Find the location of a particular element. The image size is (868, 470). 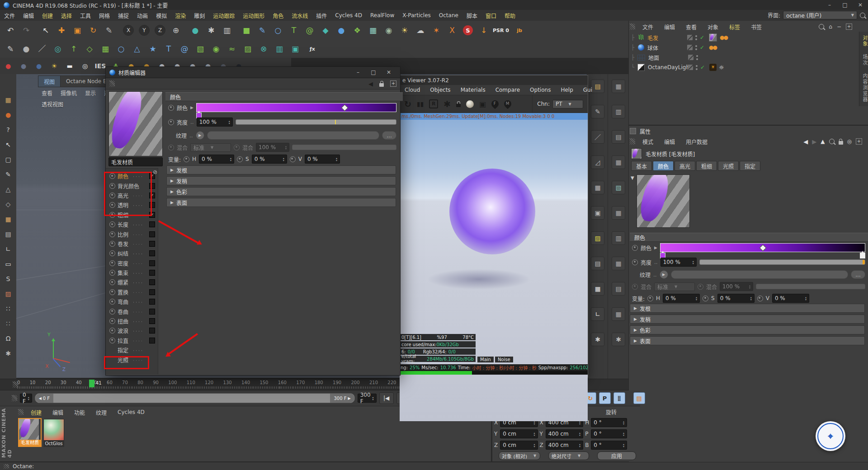

loft-nurbs-icon: ▨ is located at coordinates (248, 49).